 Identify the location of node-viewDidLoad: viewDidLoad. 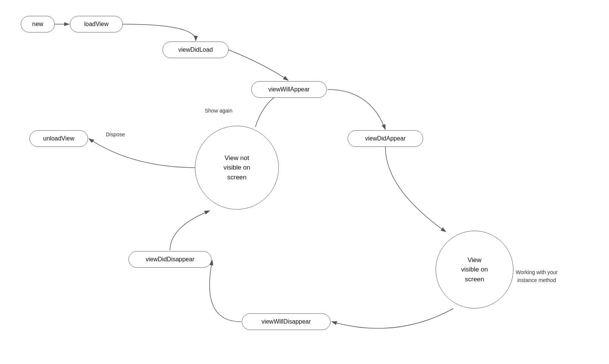
(196, 50).